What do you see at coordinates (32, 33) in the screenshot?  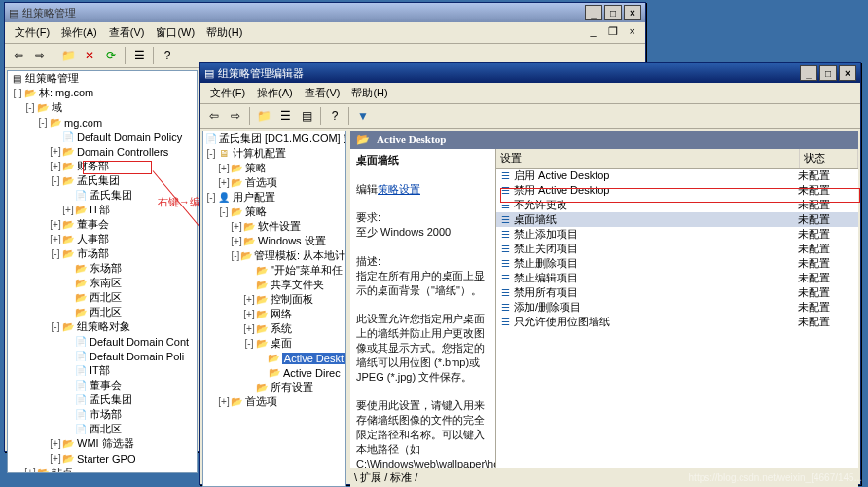 I see `menu-file: 文件(F)` at bounding box center [32, 33].